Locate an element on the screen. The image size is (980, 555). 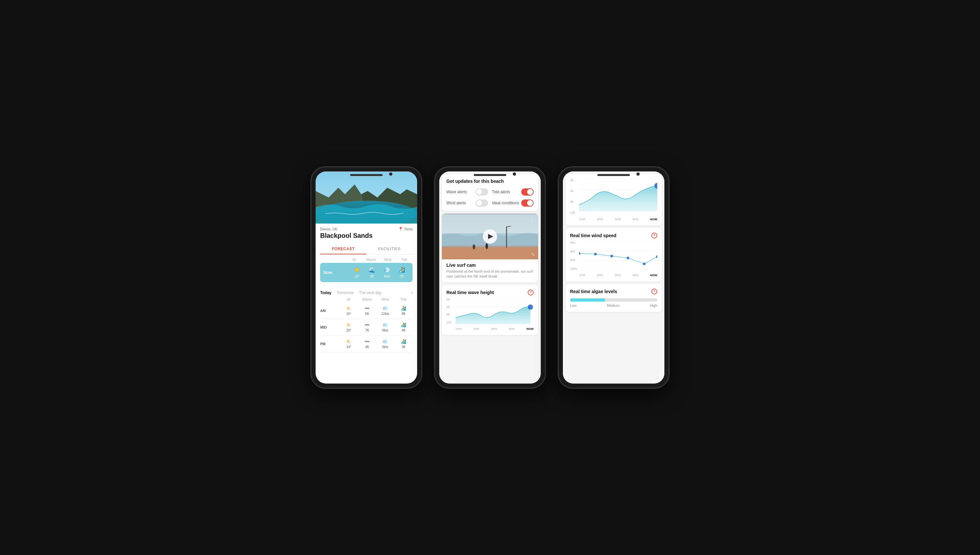
now-label: Now is located at coordinates (336, 272).